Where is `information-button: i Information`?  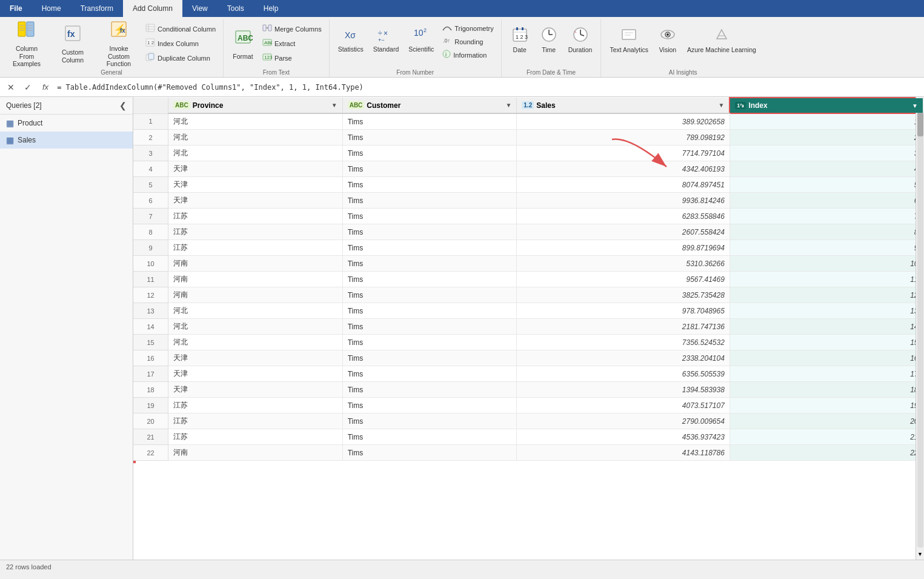
information-button: i Information is located at coordinates (468, 55).